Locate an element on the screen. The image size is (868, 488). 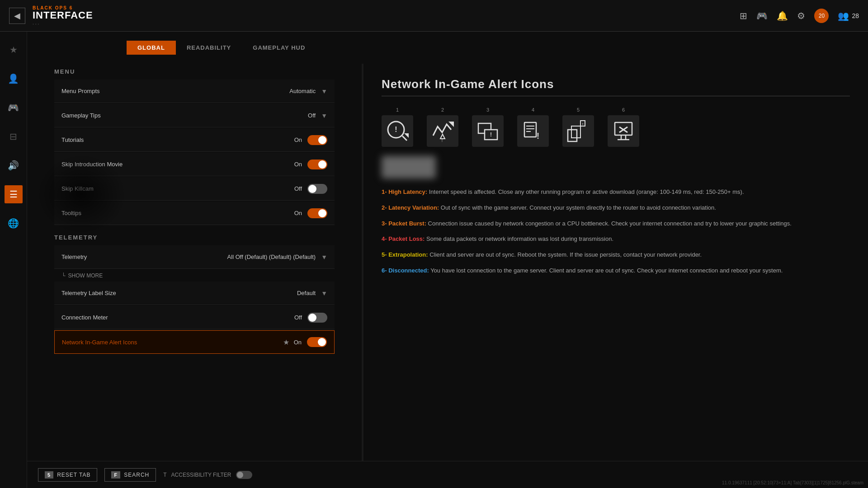
tooltips-toggle is located at coordinates (317, 213).